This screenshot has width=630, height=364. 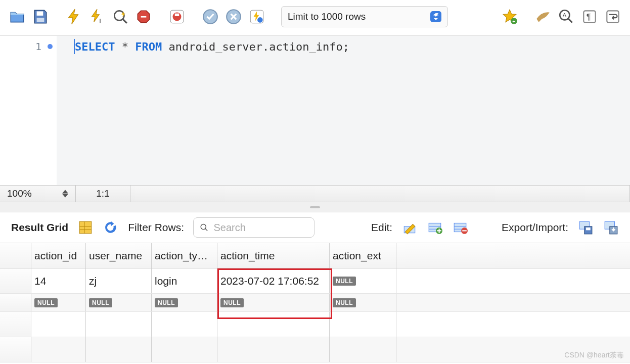 I want to click on table-row: NULL NULL NULL NULL NULL, so click(x=315, y=303).